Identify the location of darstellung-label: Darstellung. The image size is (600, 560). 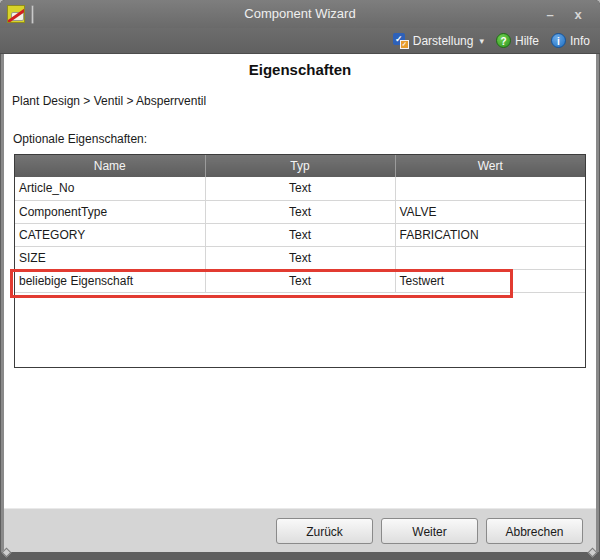
(444, 41).